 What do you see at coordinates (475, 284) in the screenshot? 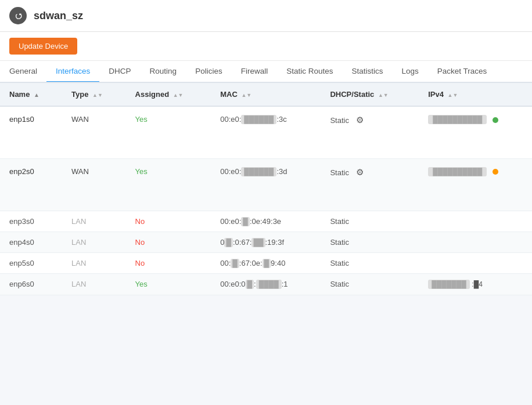
I see `cell-ipv4: ███████ :█4` at bounding box center [475, 284].